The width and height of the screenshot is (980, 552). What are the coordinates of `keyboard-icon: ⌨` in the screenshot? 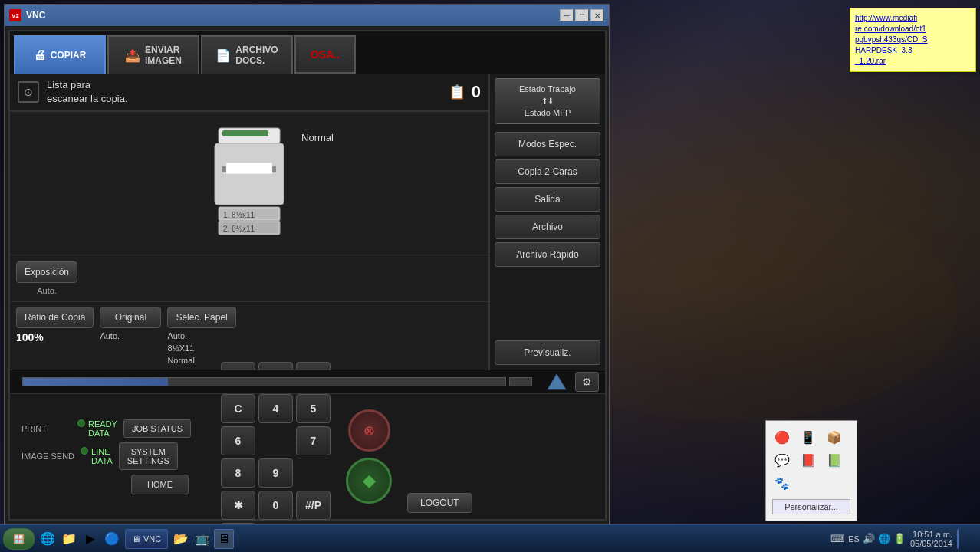 It's located at (837, 538).